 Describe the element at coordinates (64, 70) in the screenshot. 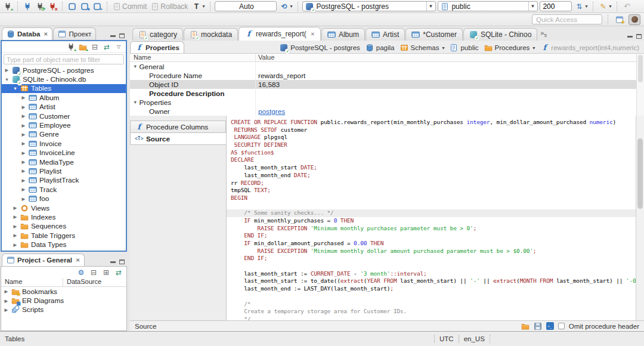

I see `tree-item-postgresql-postgres: ▶✓PostgreSQL - postgres` at that location.